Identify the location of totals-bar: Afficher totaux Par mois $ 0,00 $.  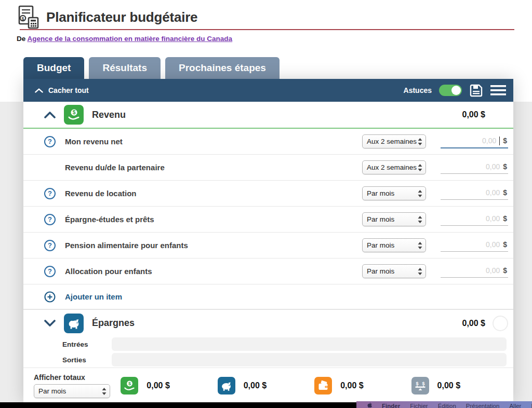
(268, 385).